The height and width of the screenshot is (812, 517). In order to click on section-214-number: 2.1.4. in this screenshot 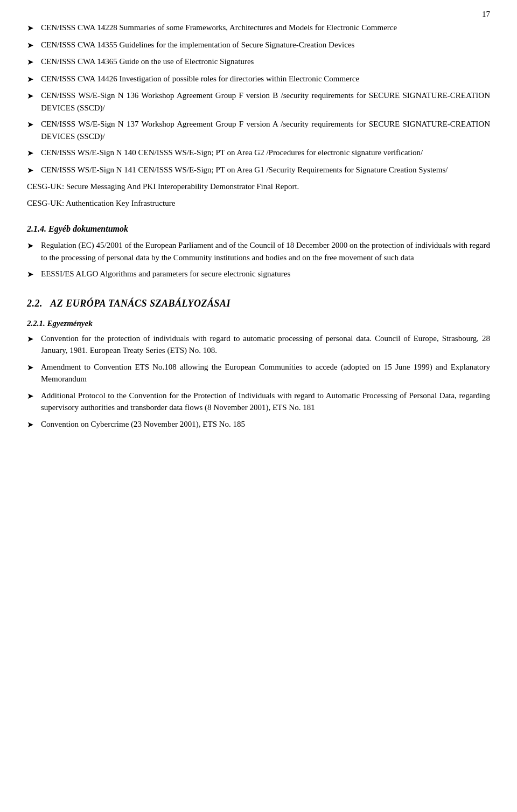, I will do `click(37, 228)`.